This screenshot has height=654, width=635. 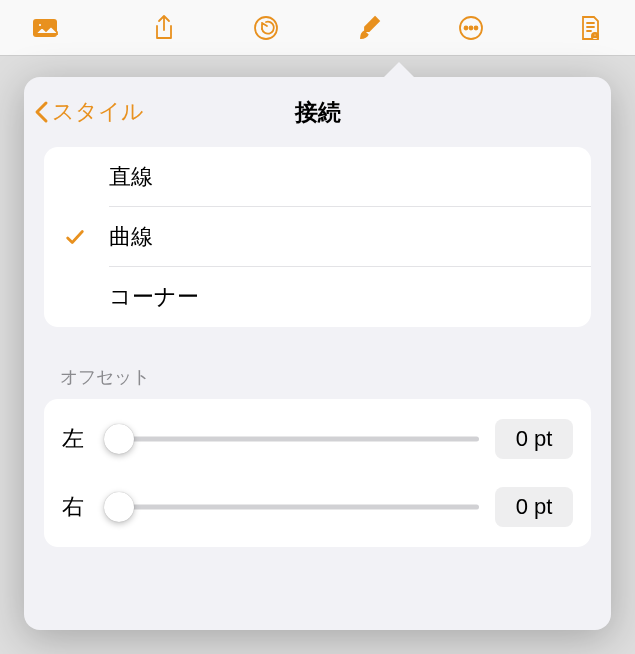 What do you see at coordinates (78, 507) in the screenshot?
I see `offset-right-label: 右` at bounding box center [78, 507].